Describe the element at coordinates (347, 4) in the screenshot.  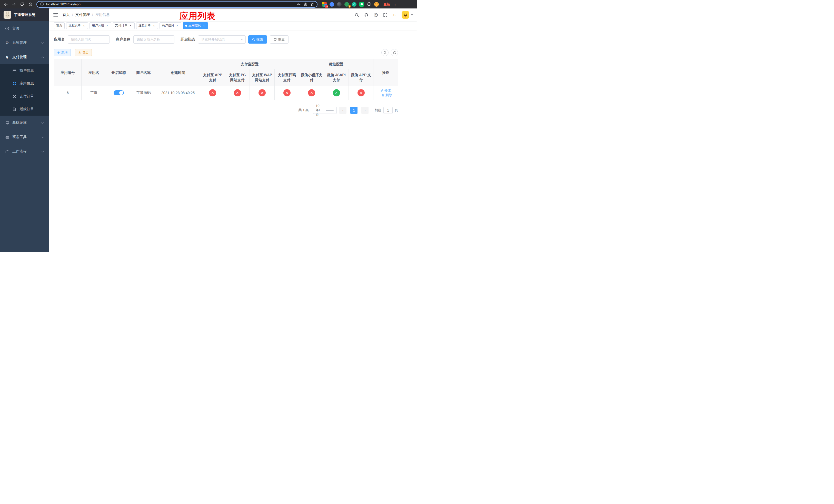
I see `extension-avatar-icon: 1` at that location.